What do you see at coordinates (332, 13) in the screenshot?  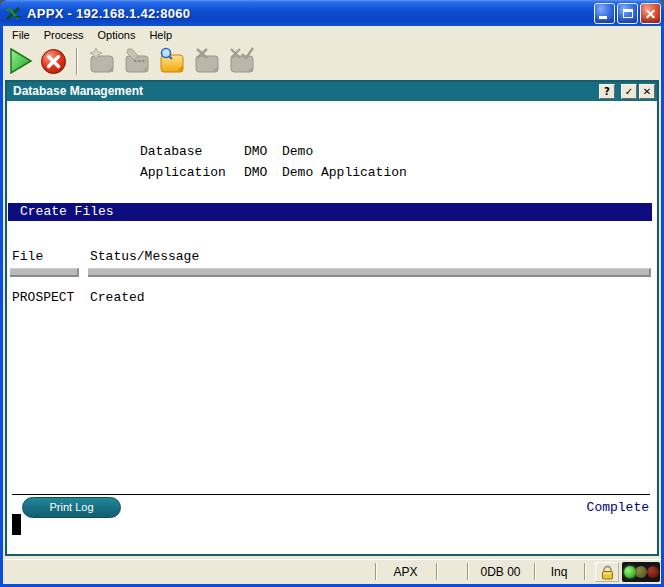 I see `titlebar: APPX - 192.168.1.42:8060` at bounding box center [332, 13].